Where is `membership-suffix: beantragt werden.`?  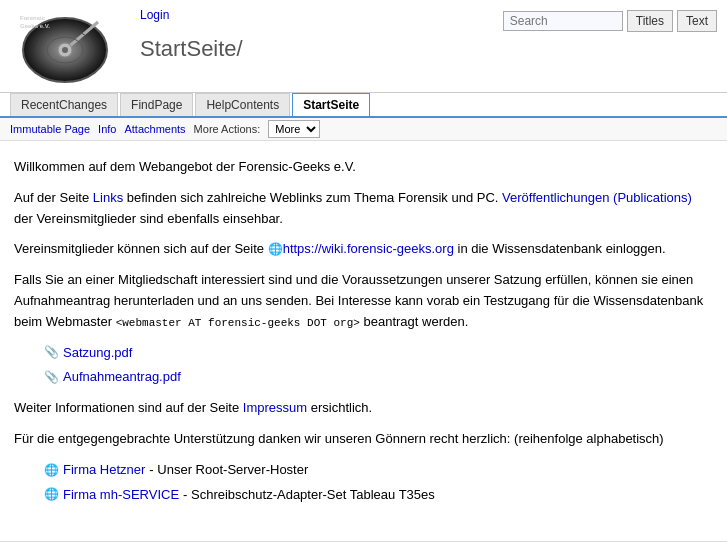
membership-suffix: beantragt werden. is located at coordinates (414, 322).